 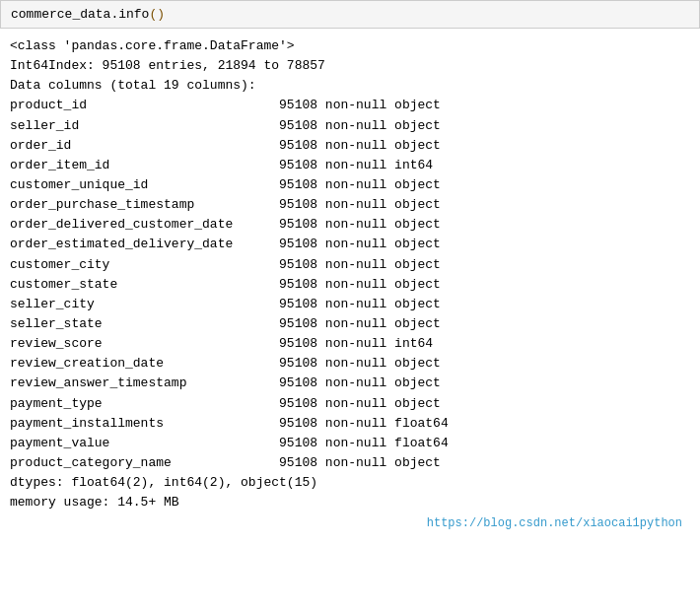 I want to click on header-line-2: Data columns (total 19 columns):, so click(x=350, y=86).